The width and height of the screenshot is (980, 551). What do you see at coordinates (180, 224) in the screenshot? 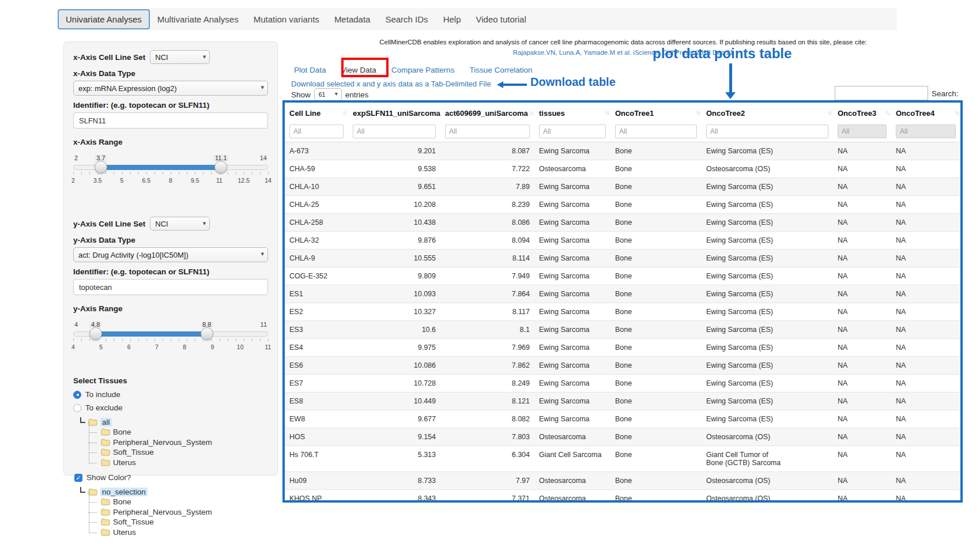
I see `y-cell-line-set-select: NCI ▾` at bounding box center [180, 224].